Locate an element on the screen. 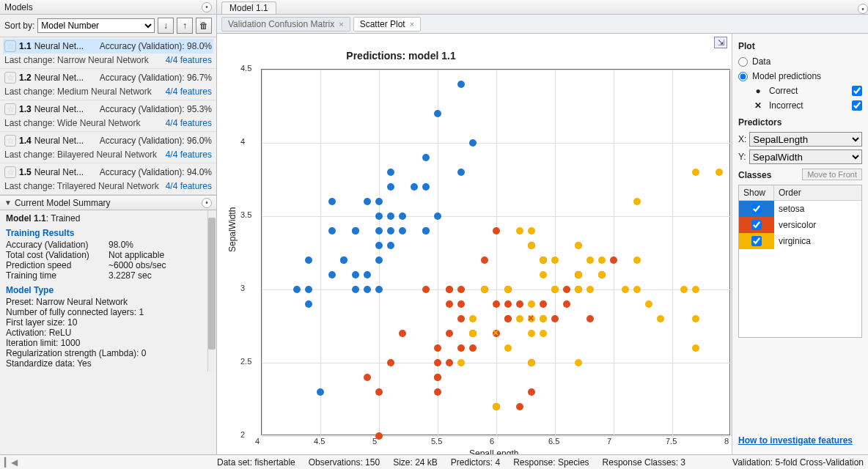 The width and height of the screenshot is (868, 469). sort-down-button: ↓ is located at coordinates (166, 26).